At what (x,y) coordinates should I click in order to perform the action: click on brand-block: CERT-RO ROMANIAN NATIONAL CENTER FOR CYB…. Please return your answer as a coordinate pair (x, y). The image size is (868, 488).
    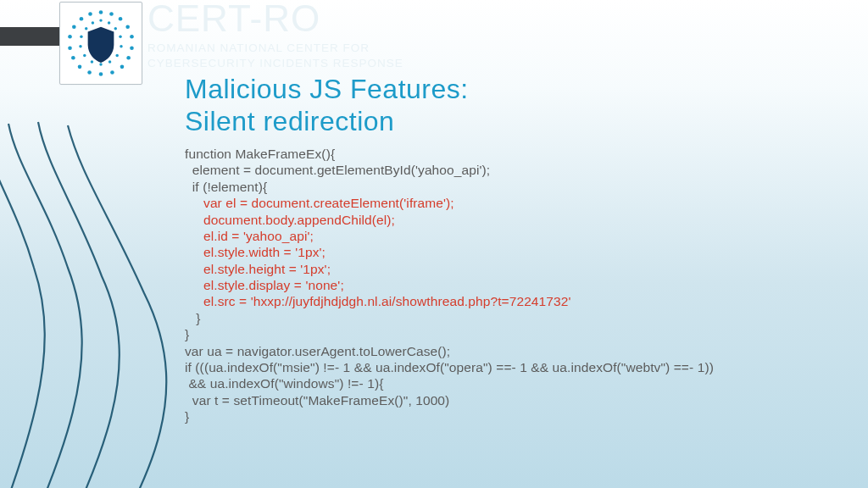
    Looking at the image, I should click on (275, 36).